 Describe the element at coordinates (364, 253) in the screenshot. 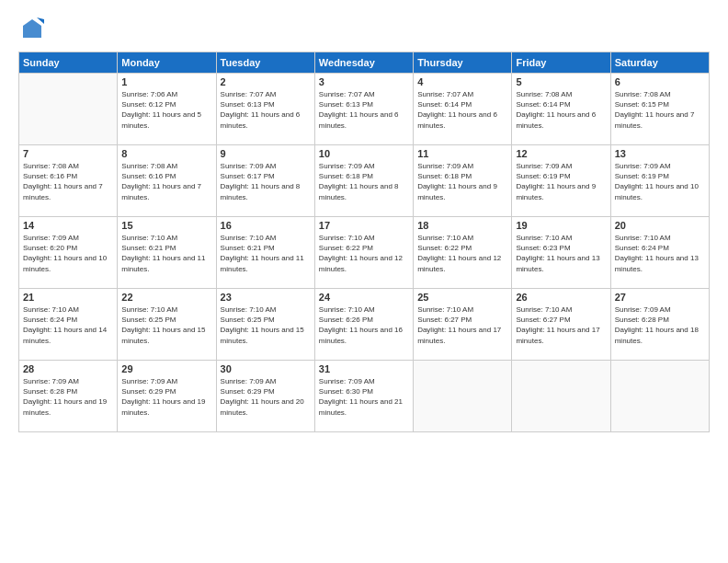

I see `calendar-cell: 17Sunrise: 7:10 AMSunset: 6:22 PMDayligh…` at that location.